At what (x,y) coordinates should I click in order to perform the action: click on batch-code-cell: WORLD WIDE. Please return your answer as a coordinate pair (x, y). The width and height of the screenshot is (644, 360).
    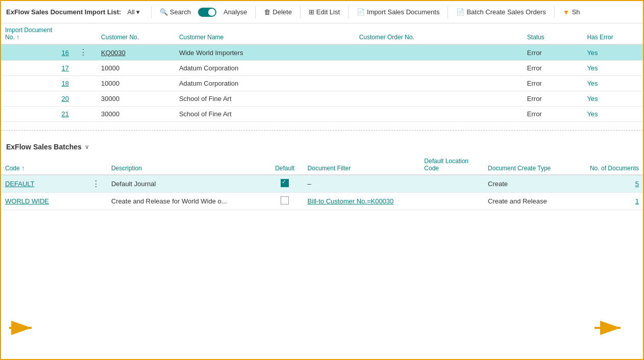
    Looking at the image, I should click on (43, 201).